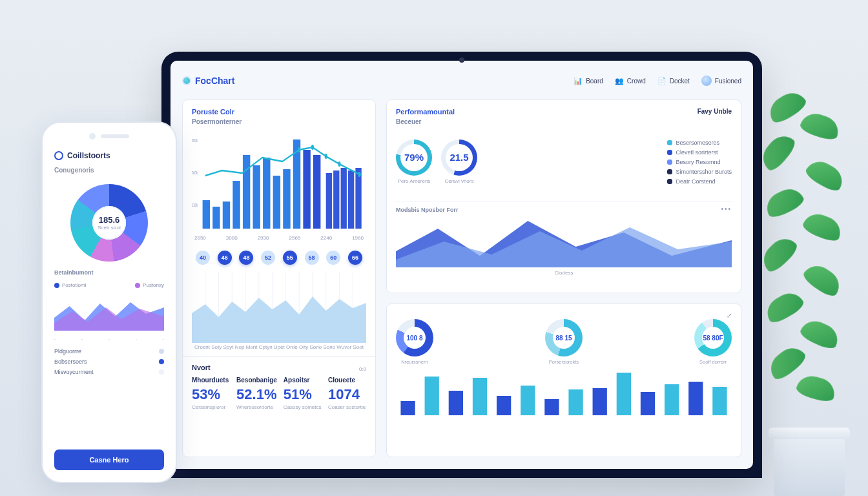 Image resolution: width=868 pixels, height=496 pixels. I want to click on ring-value: 79%, so click(414, 158).